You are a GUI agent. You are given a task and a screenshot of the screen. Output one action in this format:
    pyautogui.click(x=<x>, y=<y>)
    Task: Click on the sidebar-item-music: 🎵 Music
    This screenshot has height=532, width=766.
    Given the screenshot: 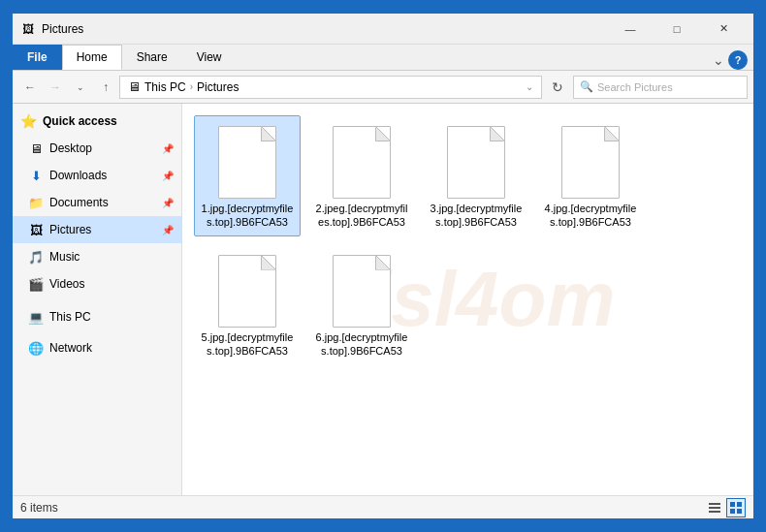 What is the action you would take?
    pyautogui.click(x=97, y=257)
    